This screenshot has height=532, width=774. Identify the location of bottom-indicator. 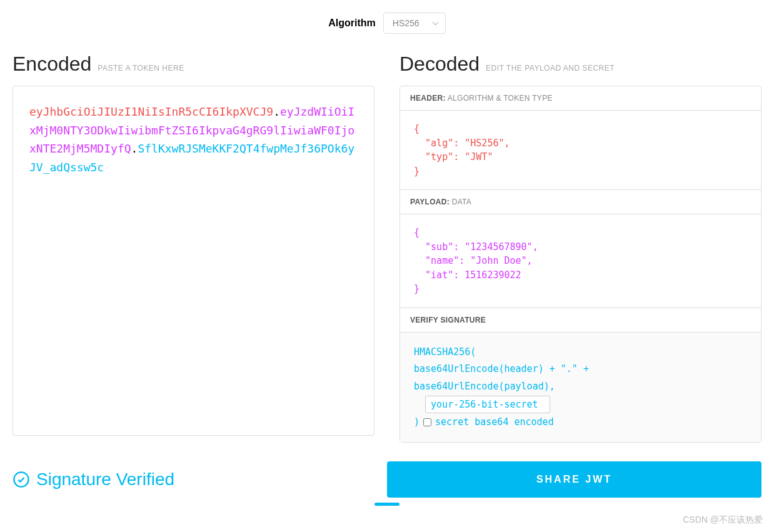
(387, 504).